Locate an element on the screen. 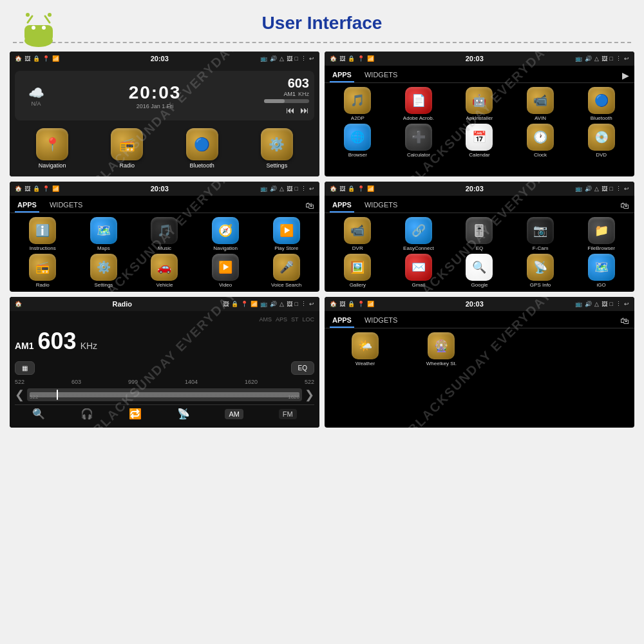  calc-icon: ➕ is located at coordinates (419, 137).